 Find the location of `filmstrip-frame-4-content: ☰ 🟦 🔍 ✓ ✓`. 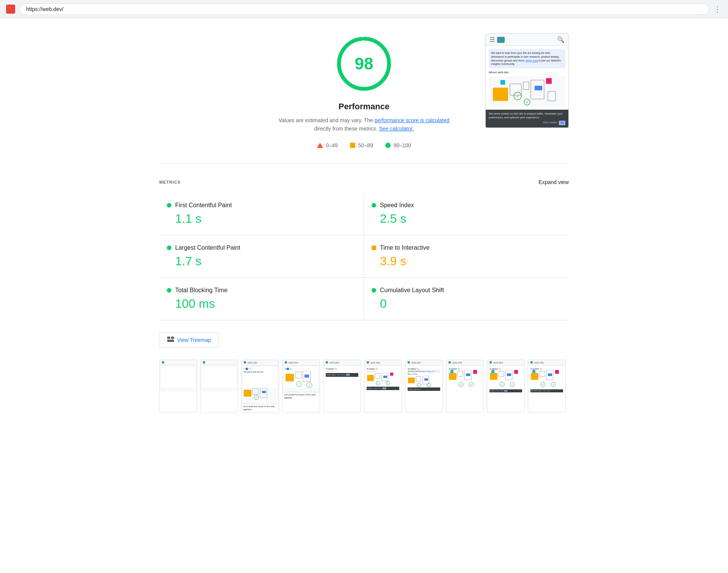

filmstrip-frame-4-content: ☰ 🟦 🔍 ✓ ✓ is located at coordinates (301, 377).